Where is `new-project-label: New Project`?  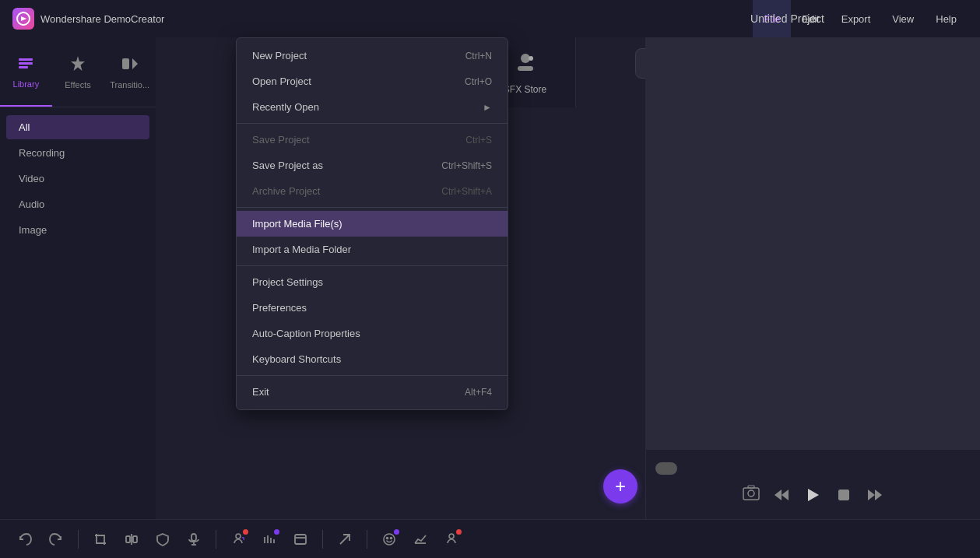 new-project-label: New Project is located at coordinates (279, 56).